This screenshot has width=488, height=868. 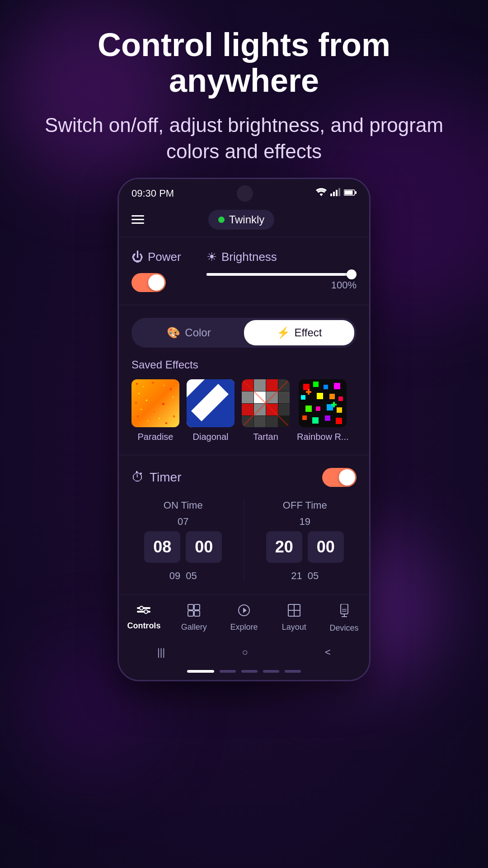 What do you see at coordinates (244, 618) in the screenshot?
I see `nav-explore: Explore` at bounding box center [244, 618].